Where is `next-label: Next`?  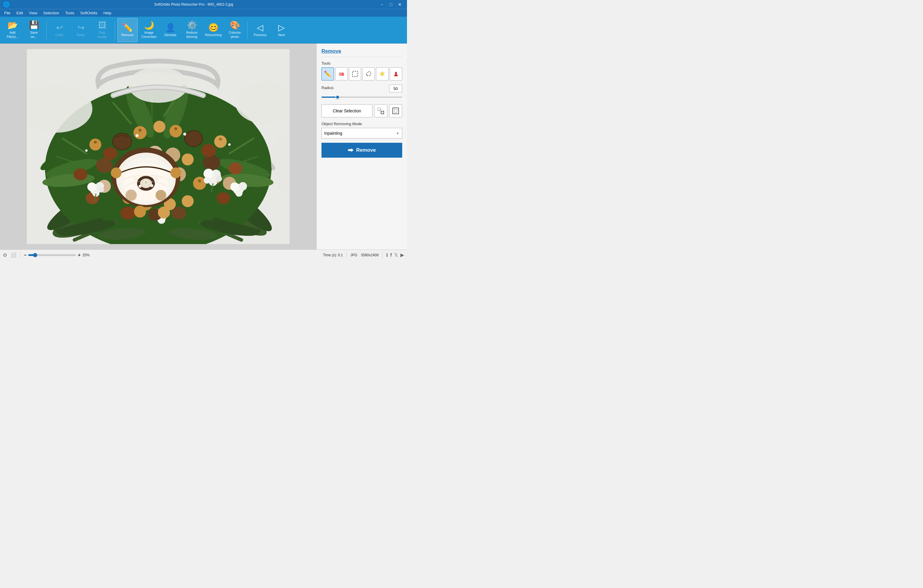
next-label: Next is located at coordinates (282, 35).